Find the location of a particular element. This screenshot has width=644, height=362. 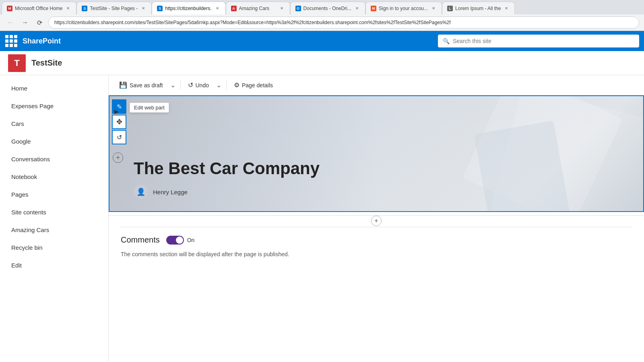

comments-section: Comments On The comments section will be… is located at coordinates (376, 246).